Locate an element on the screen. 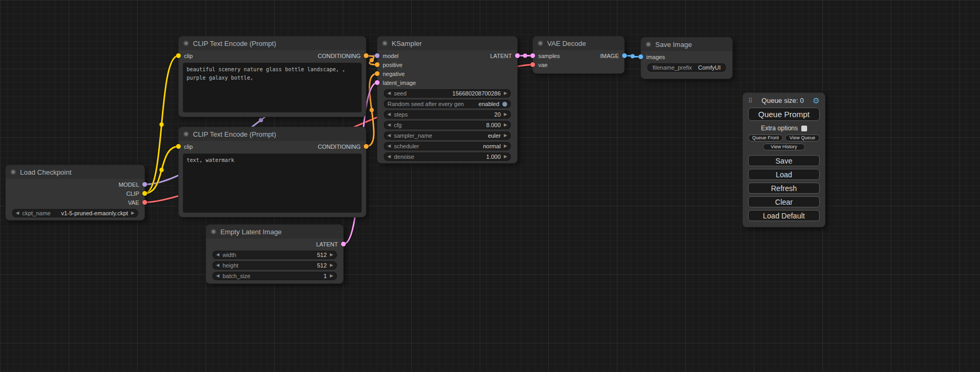  steps-widget: ◀ steps 20 ▶ is located at coordinates (447, 115).